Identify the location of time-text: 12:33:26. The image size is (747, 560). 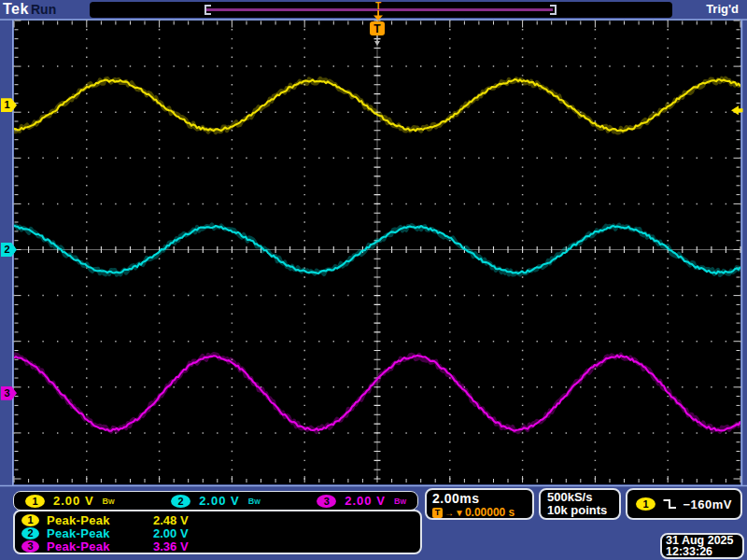
(702, 552).